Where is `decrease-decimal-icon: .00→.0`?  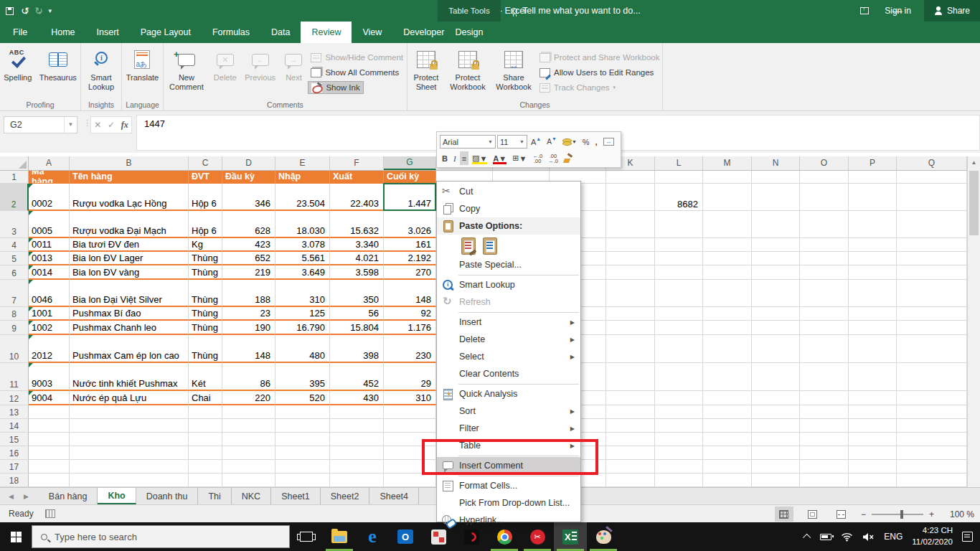 decrease-decimal-icon: .00→.0 is located at coordinates (553, 158).